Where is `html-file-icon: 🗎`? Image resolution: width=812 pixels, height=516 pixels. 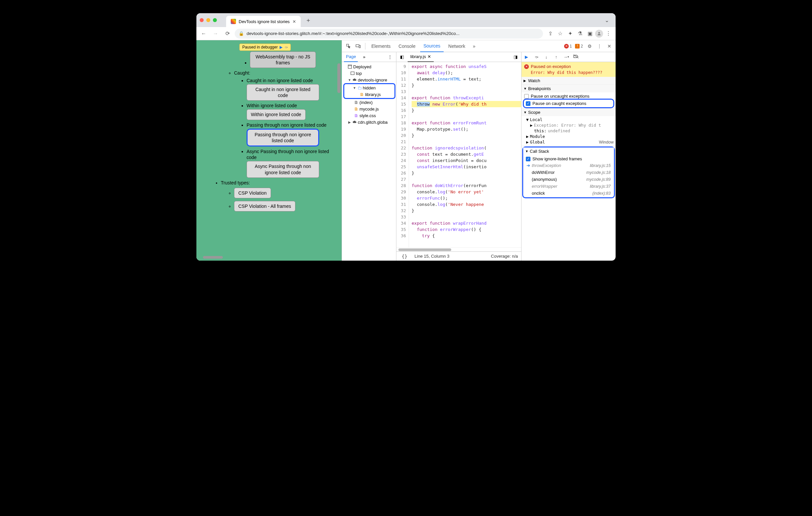 html-file-icon: 🗎 is located at coordinates (356, 102).